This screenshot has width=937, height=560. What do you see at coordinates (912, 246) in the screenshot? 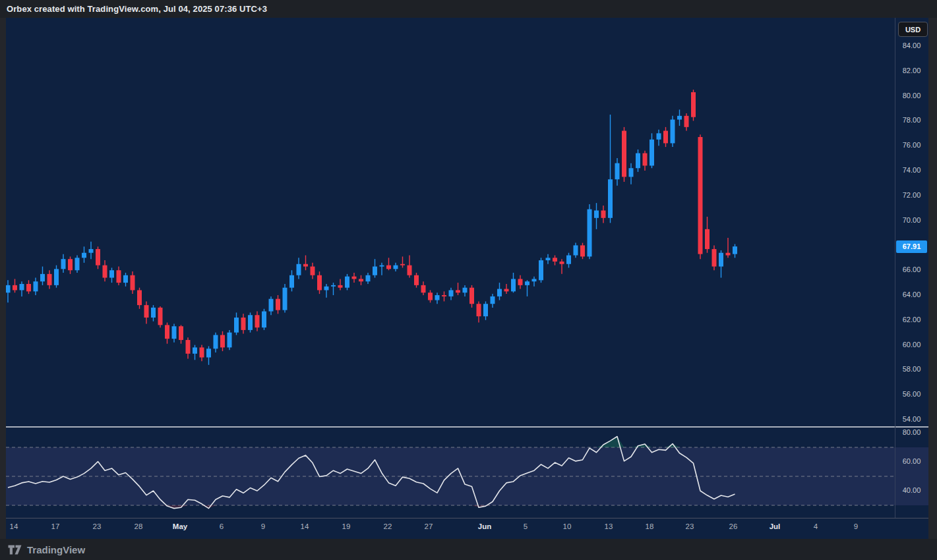
I see `last-price-value: 67.91` at bounding box center [912, 246].